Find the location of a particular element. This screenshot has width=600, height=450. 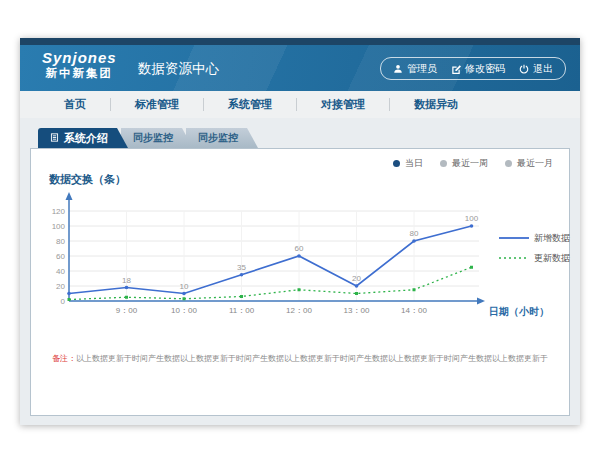

time-range-filters: 当日 最近一周 最近一月 is located at coordinates (473, 164).